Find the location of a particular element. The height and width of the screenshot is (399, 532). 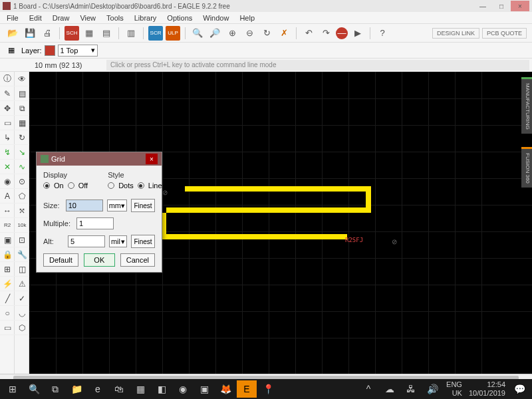

help-icon: ? is located at coordinates (382, 33).